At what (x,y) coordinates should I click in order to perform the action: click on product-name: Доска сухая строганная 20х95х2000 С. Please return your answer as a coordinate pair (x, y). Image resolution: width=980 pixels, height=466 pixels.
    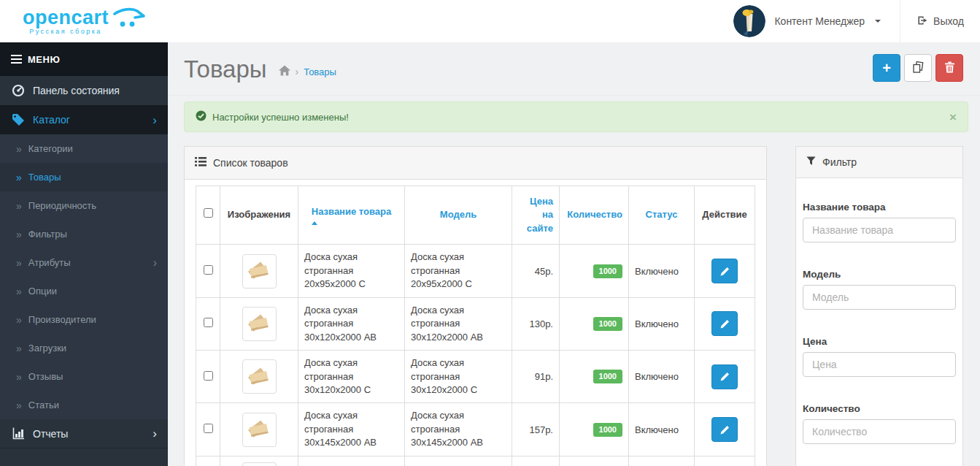
    Looking at the image, I should click on (352, 271).